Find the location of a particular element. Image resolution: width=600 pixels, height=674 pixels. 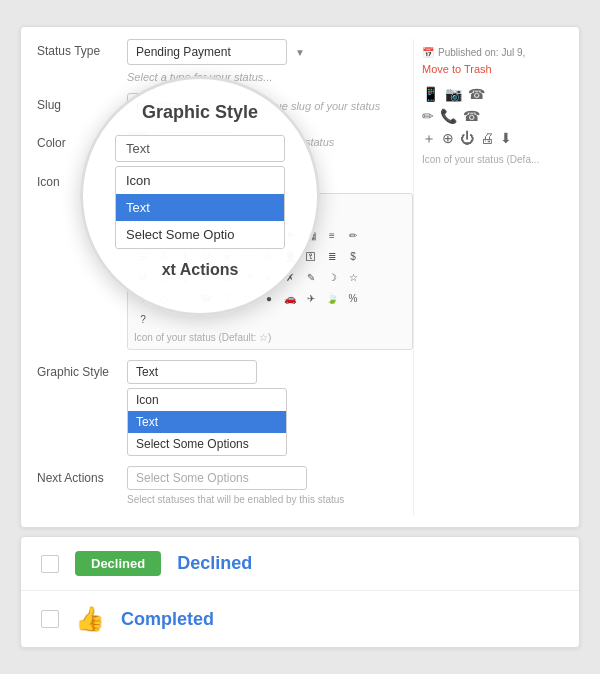

icon-mobile: 📱 is located at coordinates (430, 94).